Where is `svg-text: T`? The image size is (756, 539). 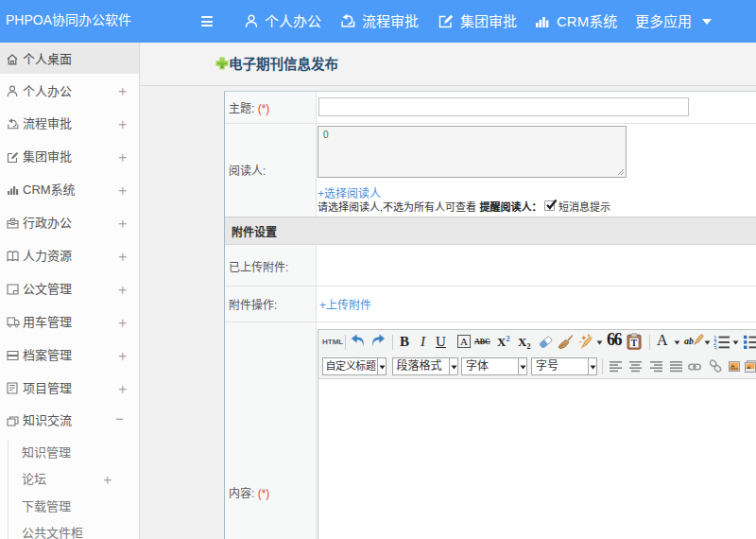 svg-text: T is located at coordinates (635, 343).